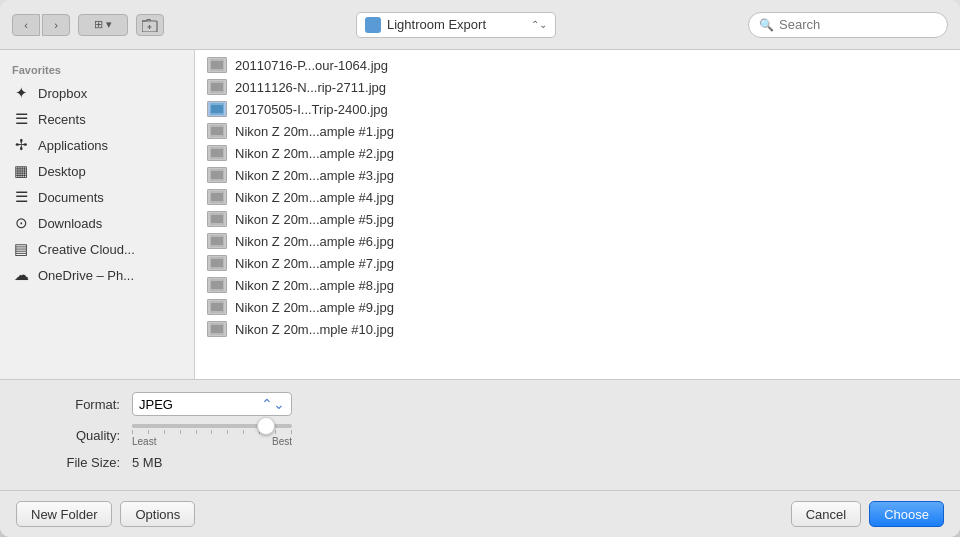 The width and height of the screenshot is (960, 537). I want to click on view-icon: ⊞, so click(98, 24).